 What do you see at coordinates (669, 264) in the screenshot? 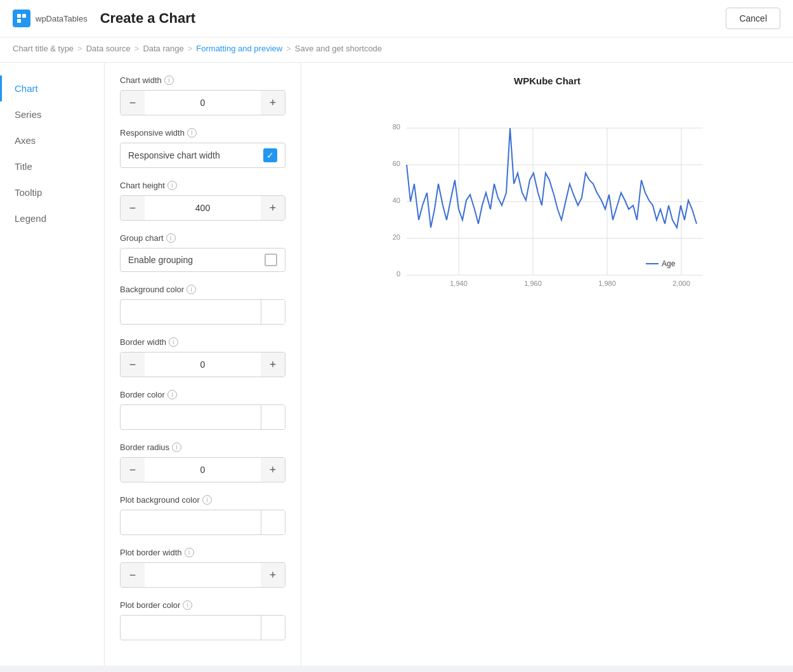
I see `legend-label: Age` at bounding box center [669, 264].